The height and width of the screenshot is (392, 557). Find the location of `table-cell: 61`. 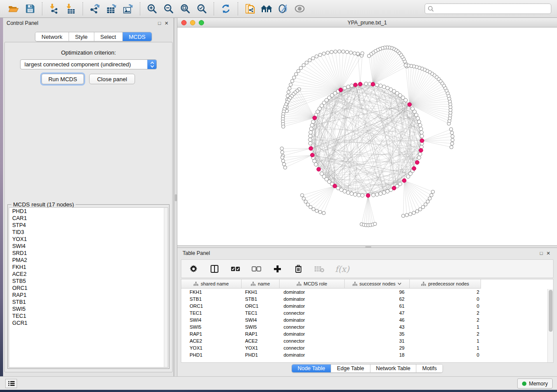

table-cell: 61 is located at coordinates (377, 306).